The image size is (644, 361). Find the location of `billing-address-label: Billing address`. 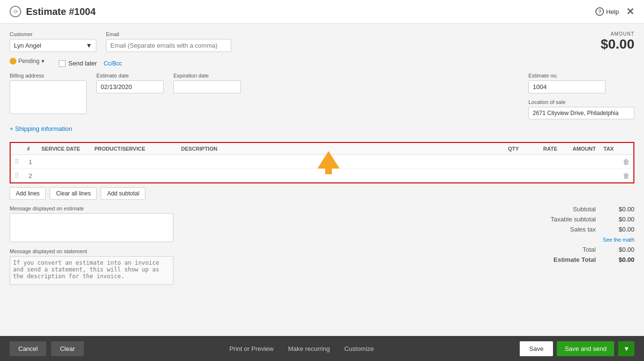

billing-address-label: Billing address is located at coordinates (48, 76).